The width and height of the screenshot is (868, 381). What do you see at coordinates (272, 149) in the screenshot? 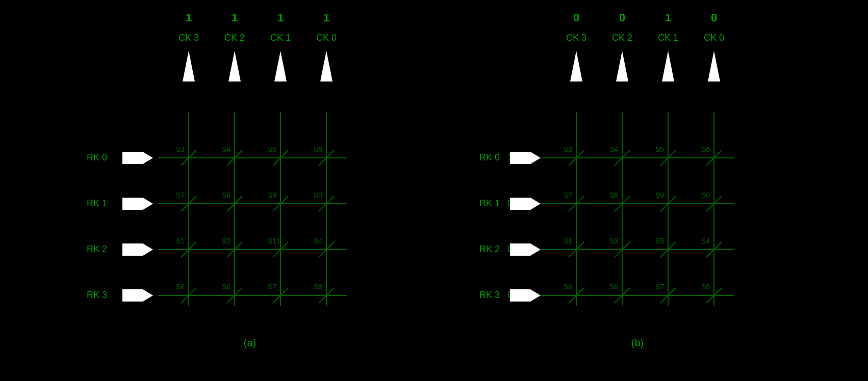
I see `switch-a-02: S5` at bounding box center [272, 149].